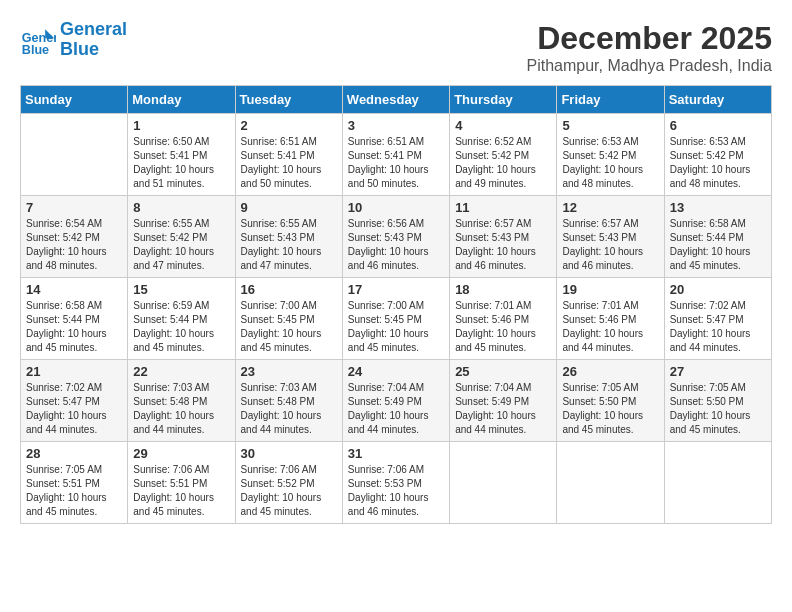 This screenshot has height=612, width=792. Describe the element at coordinates (181, 454) in the screenshot. I see `day-number: 29` at that location.